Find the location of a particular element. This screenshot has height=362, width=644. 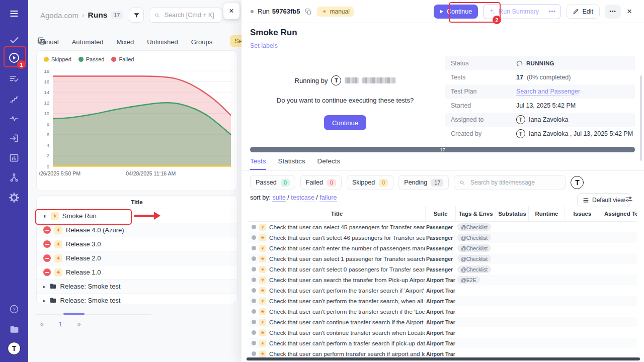

projects-folder-icon is located at coordinates (14, 329).